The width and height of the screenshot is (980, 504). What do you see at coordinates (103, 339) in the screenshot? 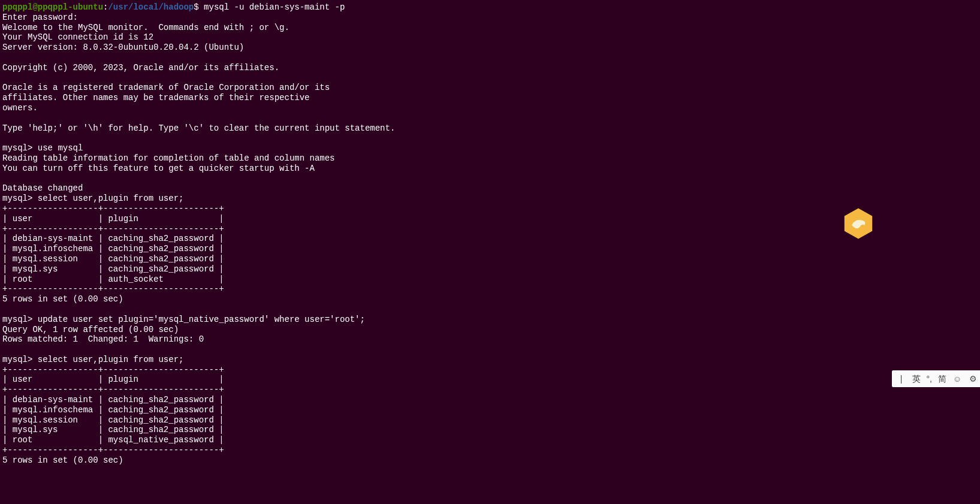
I see `output-line: Rows matched: 1 Changed: 1 Warnings: 0` at bounding box center [103, 339].